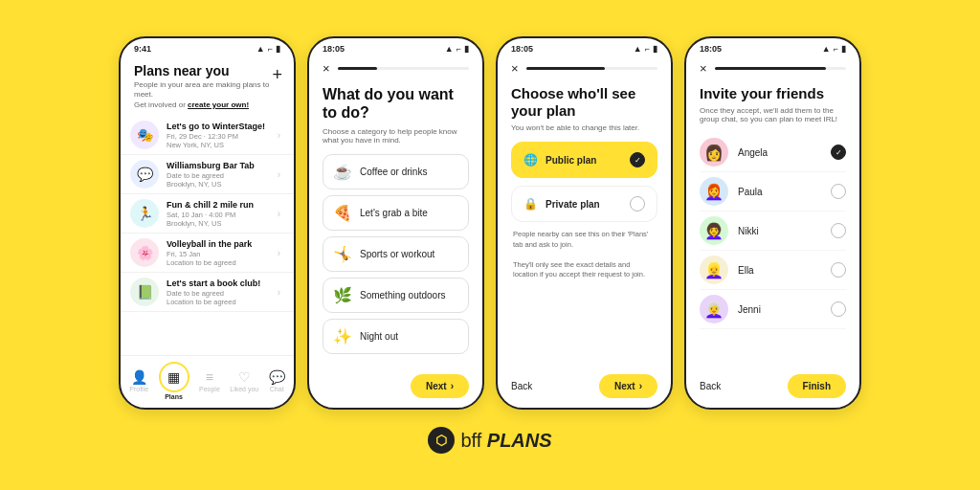  I want to click on plan-description: People nearby can see this on their 'Pla…, so click(584, 255).